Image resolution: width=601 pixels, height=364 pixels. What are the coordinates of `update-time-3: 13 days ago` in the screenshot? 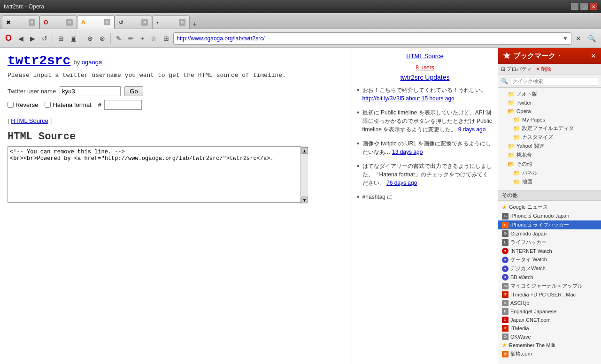 It's located at (408, 152).